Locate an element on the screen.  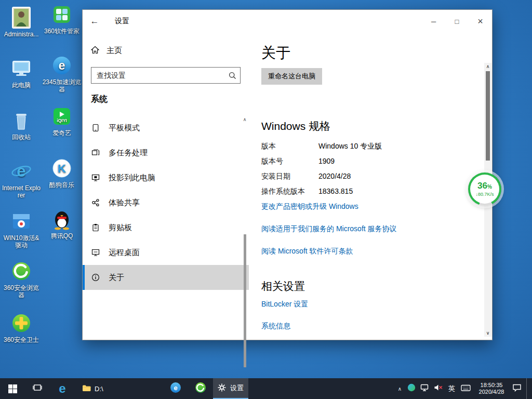
speed-ball-face: 36% ↓80.7K/s is located at coordinates (485, 189).